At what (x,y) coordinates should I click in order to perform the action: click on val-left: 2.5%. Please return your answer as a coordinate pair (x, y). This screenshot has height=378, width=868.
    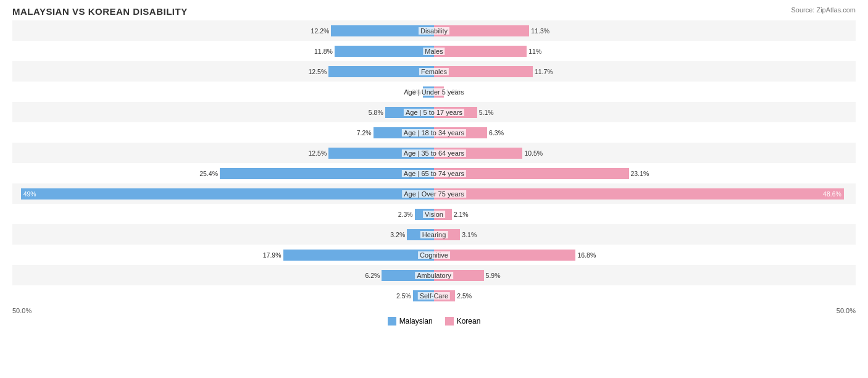
    Looking at the image, I should click on (404, 296).